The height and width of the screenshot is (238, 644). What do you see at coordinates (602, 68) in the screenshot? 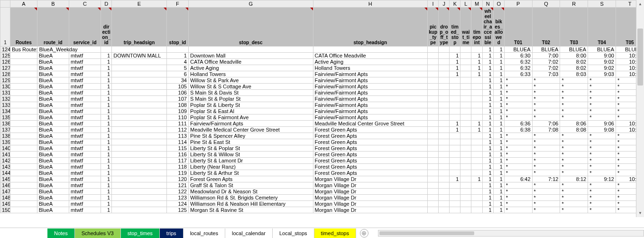
I see `cell-S127: 9:02` at bounding box center [602, 68].